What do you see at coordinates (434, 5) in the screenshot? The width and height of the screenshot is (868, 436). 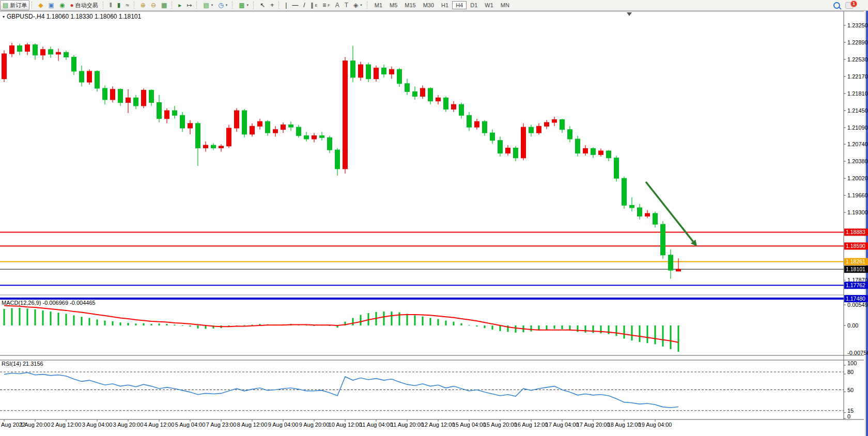 I see `toolbar: ▤新订单◆▣◉●自动交易‖▮≈⊕⊖▦▸↦▤▾◷▾▩▾↖+|—/∥E≡FAT◈▾M…` at bounding box center [434, 5].